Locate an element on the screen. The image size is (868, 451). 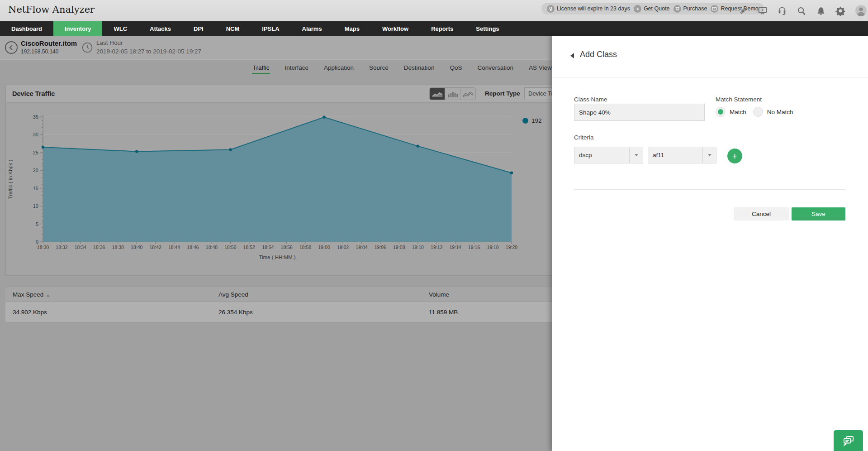
radio-label: No Match is located at coordinates (780, 112).